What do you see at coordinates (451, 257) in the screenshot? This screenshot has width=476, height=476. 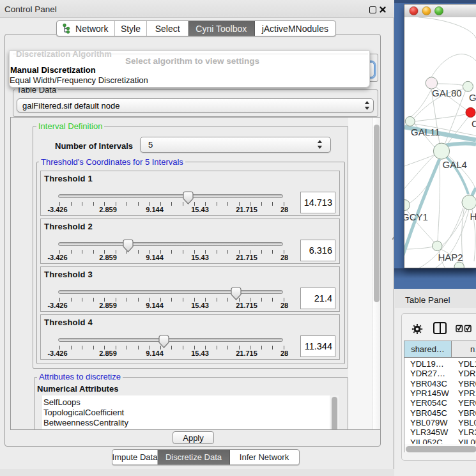 I see `svg-text: HAP2` at bounding box center [451, 257].